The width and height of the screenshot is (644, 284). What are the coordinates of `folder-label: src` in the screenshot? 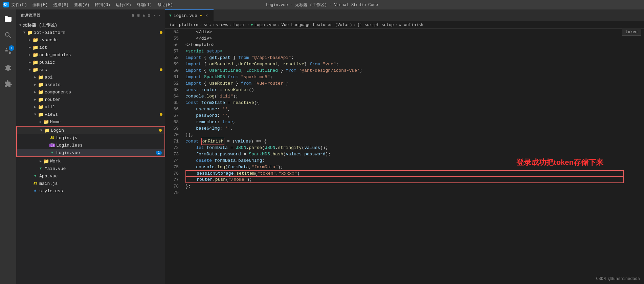 It's located at (43, 70).